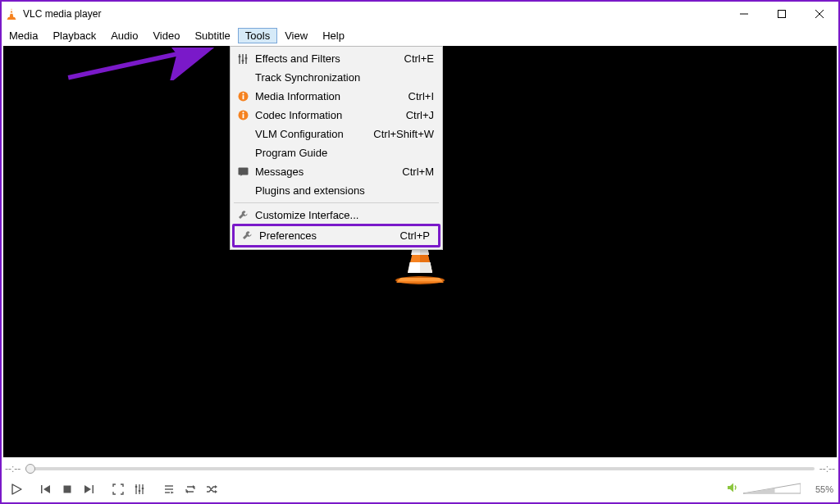  I want to click on menu-item-programguide: Program Guide, so click(336, 152).